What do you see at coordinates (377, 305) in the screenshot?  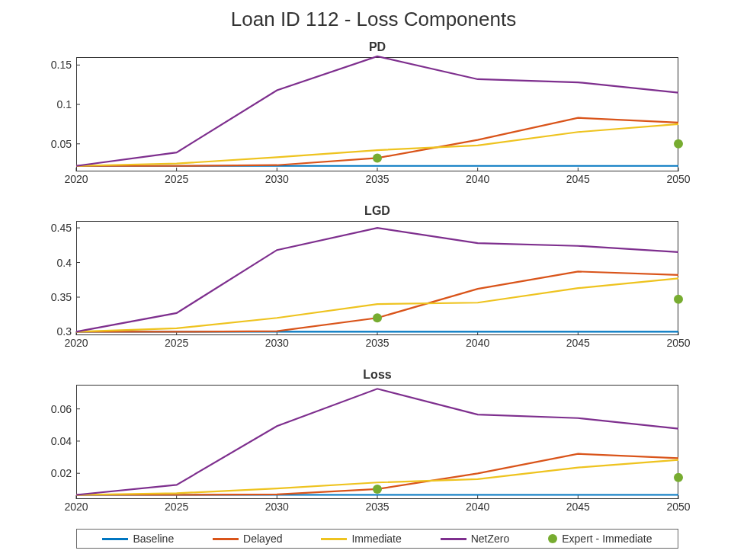 I see `series-line-immediate` at bounding box center [377, 305].